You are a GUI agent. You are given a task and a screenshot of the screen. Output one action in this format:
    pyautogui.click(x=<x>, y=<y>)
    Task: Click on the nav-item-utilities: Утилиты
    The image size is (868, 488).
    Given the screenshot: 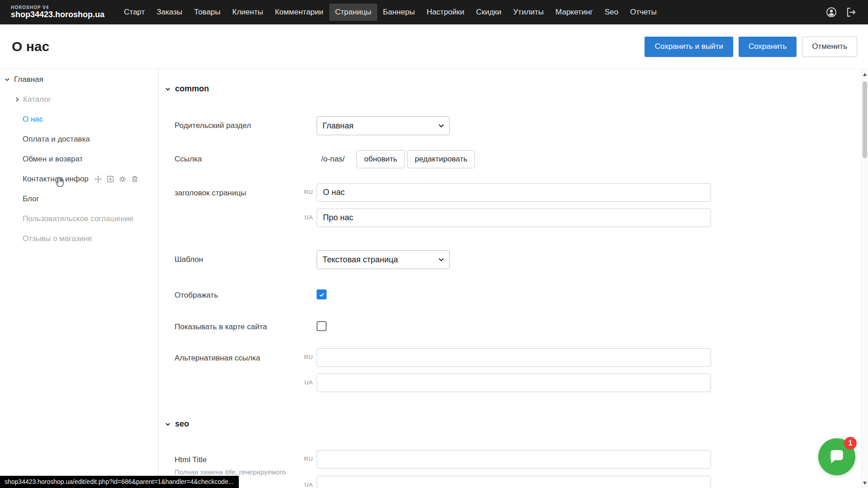 What is the action you would take?
    pyautogui.click(x=529, y=12)
    